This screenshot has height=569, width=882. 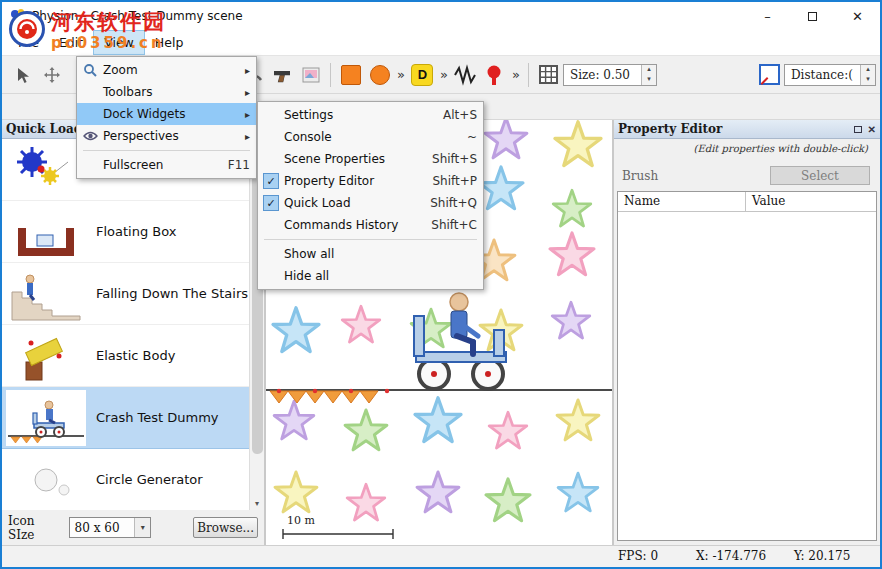 What do you see at coordinates (110, 528) in the screenshot?
I see `icon-size-select: 80 x 60 ▾` at bounding box center [110, 528].